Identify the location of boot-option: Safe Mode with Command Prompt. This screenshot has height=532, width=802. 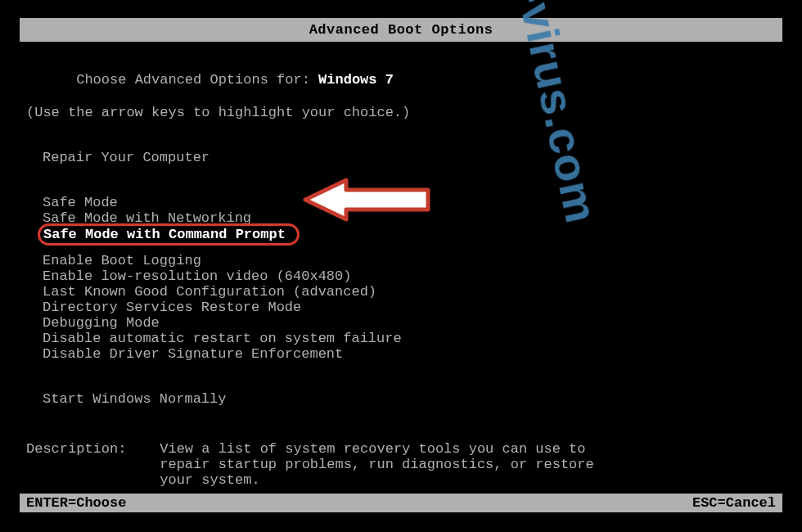
(408, 234).